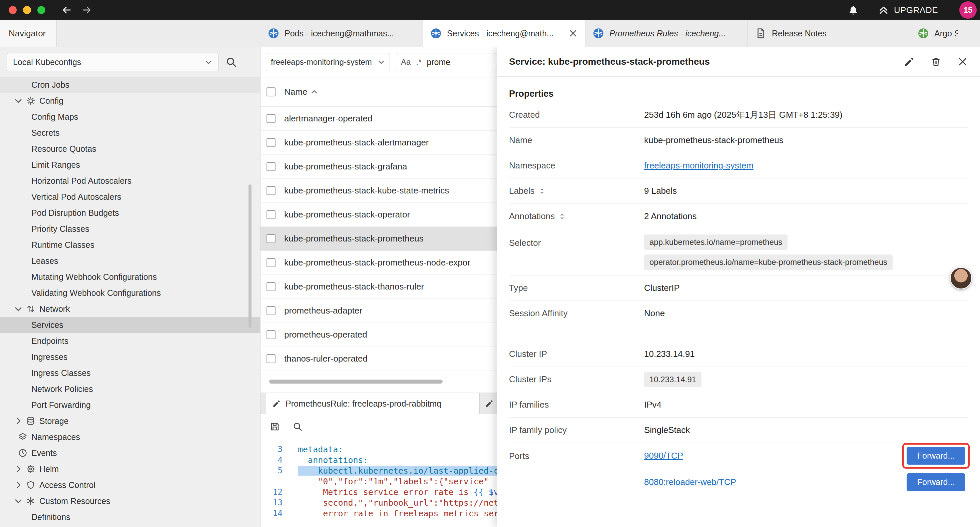 The width and height of the screenshot is (980, 527). Describe the element at coordinates (130, 101) in the screenshot. I see `sidebar-group-config: Config` at that location.